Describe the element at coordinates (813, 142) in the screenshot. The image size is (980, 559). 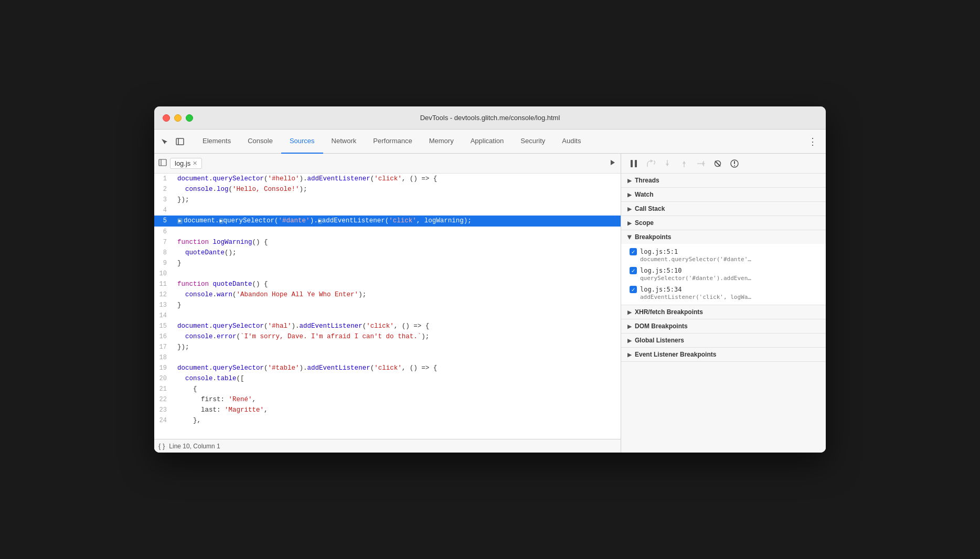
I see `more-tabs-icon: ⋮` at that location.